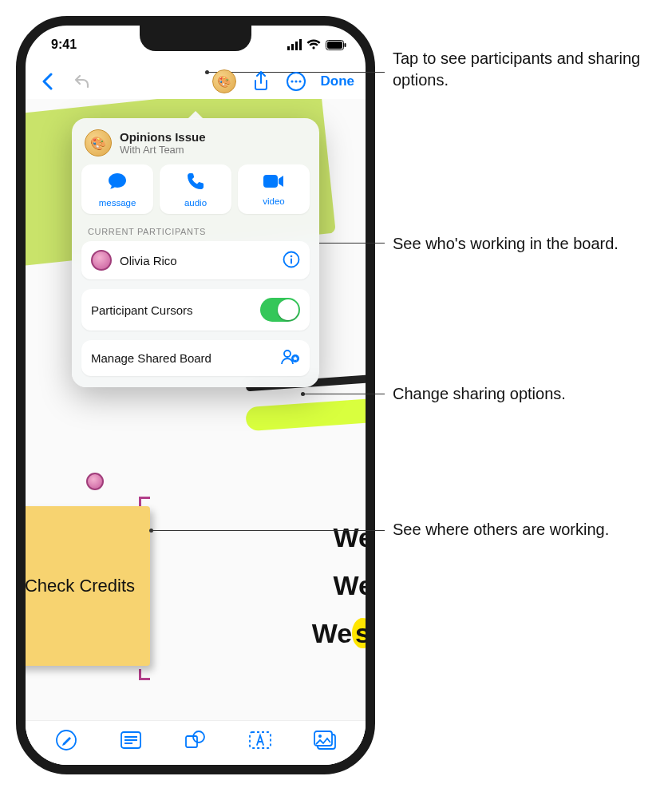 Image resolution: width=672 pixels, height=792 pixels. Describe the element at coordinates (196, 233) in the screenshot. I see `participants-section-label: CURRENT PARTICIPANTS` at that location.